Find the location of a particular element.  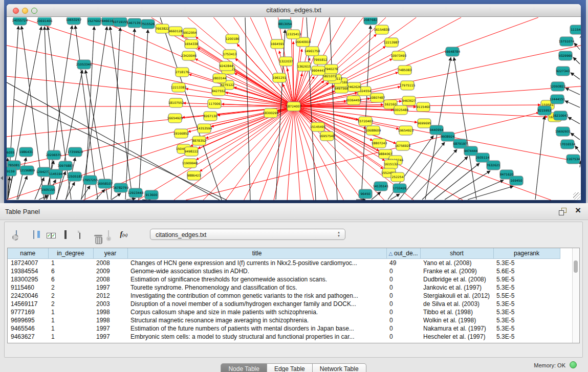

graph-node: 1362615 is located at coordinates (304, 67).